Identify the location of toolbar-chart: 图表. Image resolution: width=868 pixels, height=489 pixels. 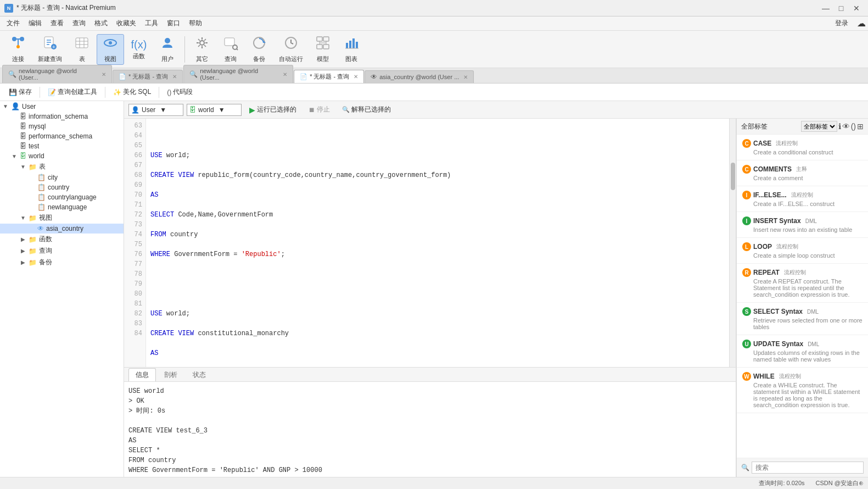
(351, 49).